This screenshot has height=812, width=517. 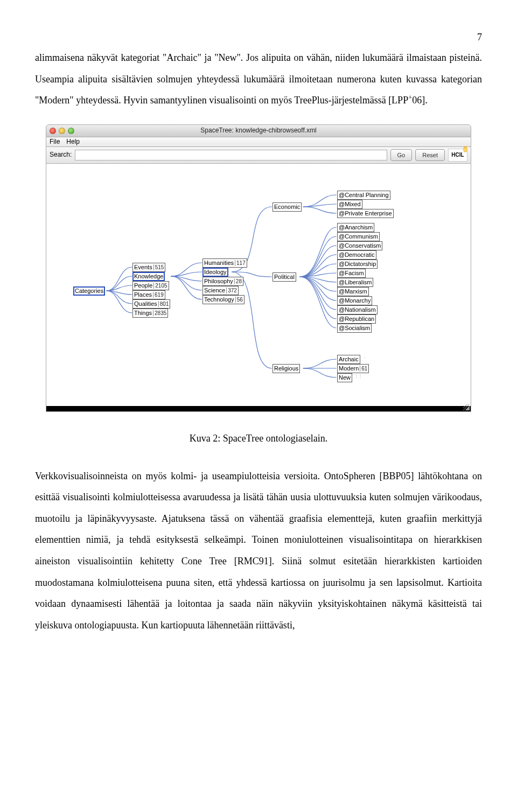 I want to click on node-label: Things, so click(x=143, y=313).